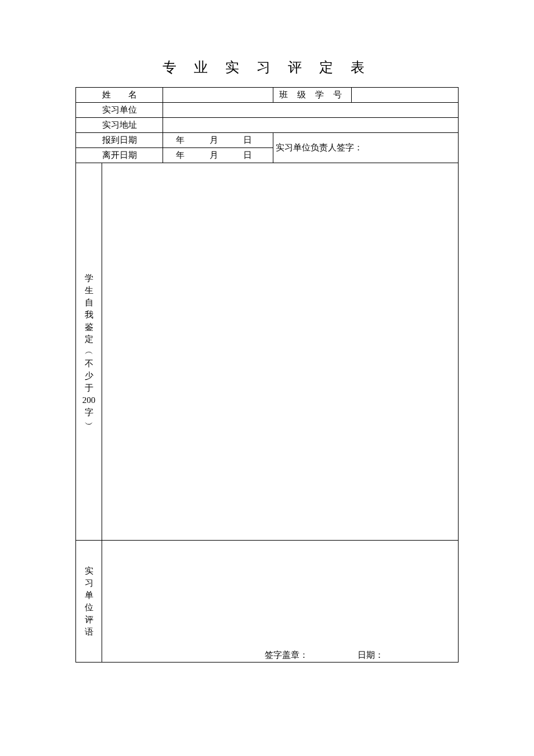 The width and height of the screenshot is (534, 756). What do you see at coordinates (89, 352) in the screenshot?
I see `label-self-evaluation: 学生自我鉴定︵不少于200字︶` at bounding box center [89, 352].